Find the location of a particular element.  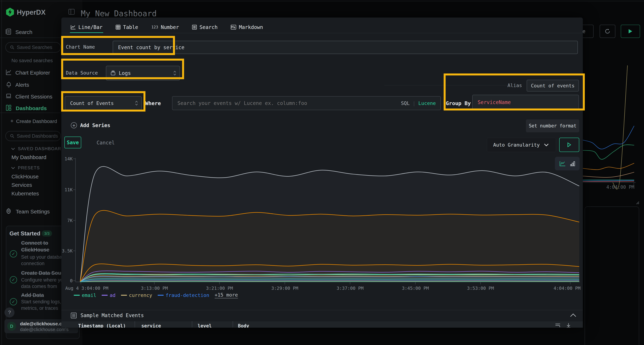

data-source-select: Logs is located at coordinates (143, 73).